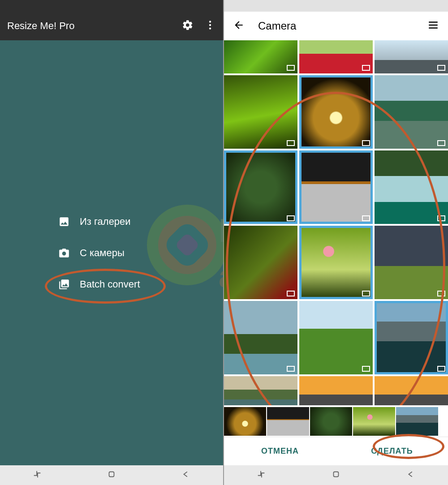 This screenshot has width=448, height=485. Describe the element at coordinates (210, 26) in the screenshot. I see `more-vert-icon` at that location.